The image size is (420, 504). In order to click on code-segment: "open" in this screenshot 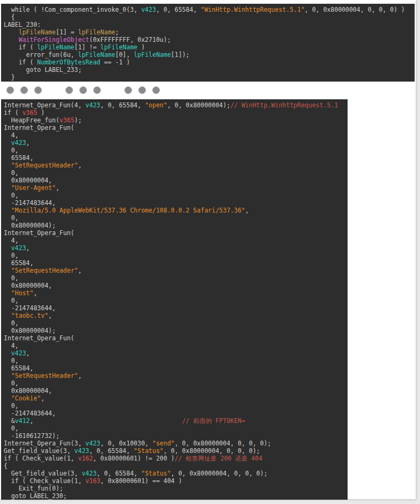, I will do `click(156, 105)`.